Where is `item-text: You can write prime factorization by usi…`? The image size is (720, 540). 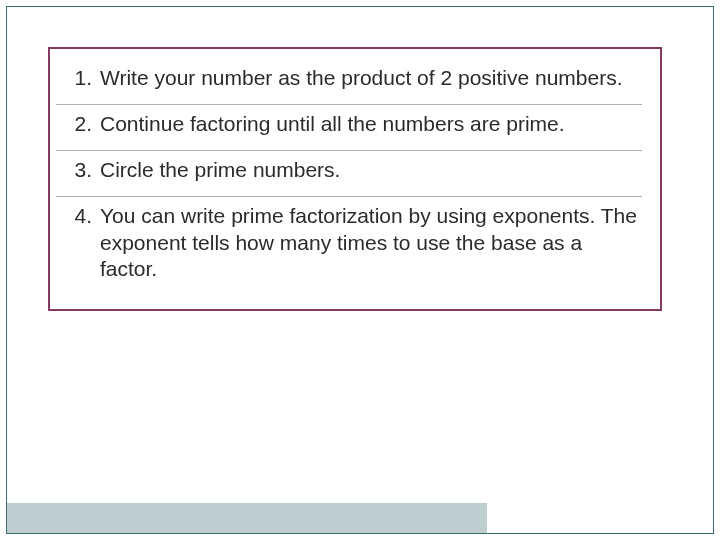
item-text: You can write prime factorization by usi… is located at coordinates (371, 244).